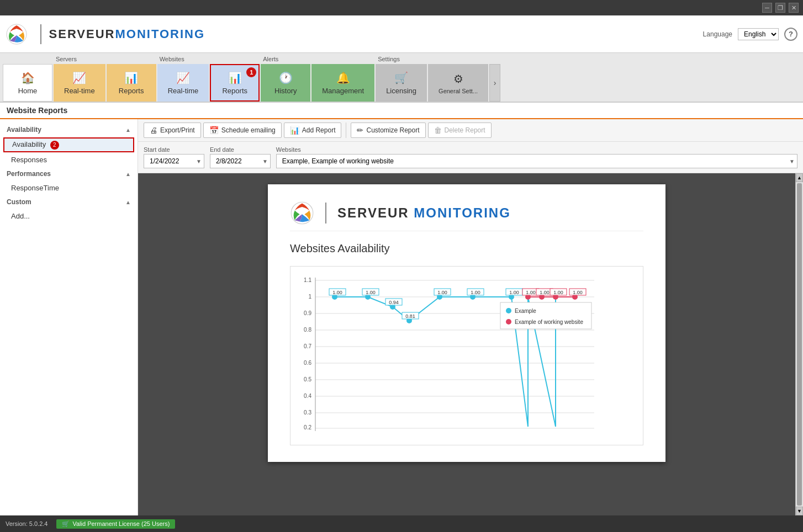 Image resolution: width=803 pixels, height=532 pixels. I want to click on delete-icon: 🗑, so click(438, 130).